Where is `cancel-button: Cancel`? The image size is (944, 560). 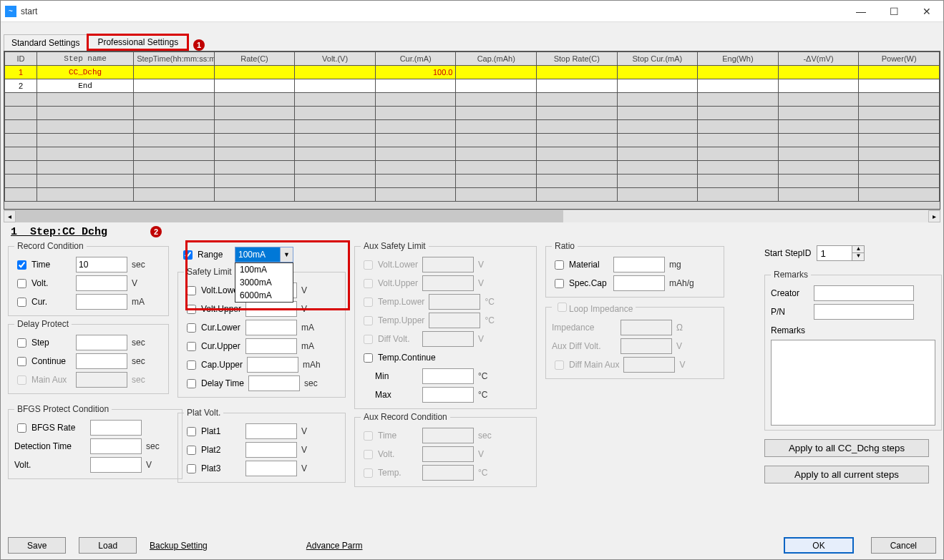 cancel-button: Cancel is located at coordinates (903, 545).